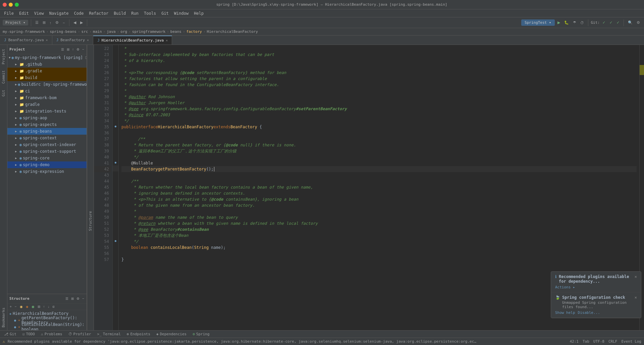 The height and width of the screenshot is (345, 644). I want to click on notif-spring-close: ✕, so click(636, 297).